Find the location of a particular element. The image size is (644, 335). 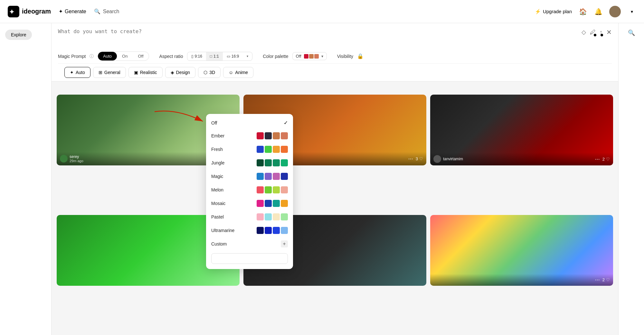

palette-option-jungle: Jungle is located at coordinates (250, 163).